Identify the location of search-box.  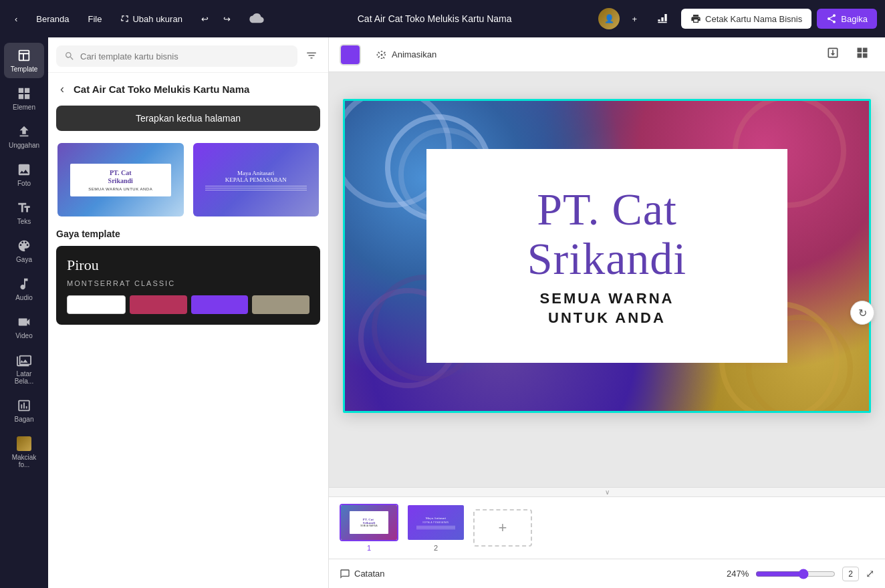
(176, 56).